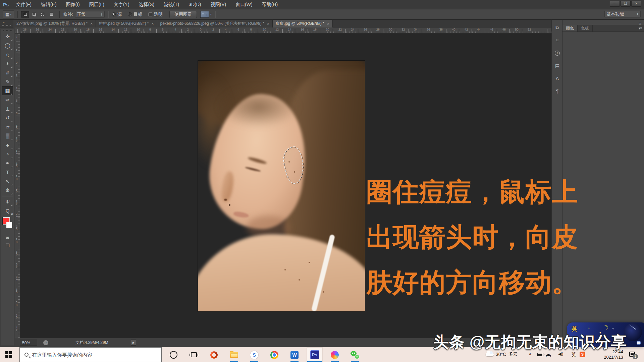 Image resolution: width=644 pixels, height=362 pixels. Describe the element at coordinates (91, 355) in the screenshot. I see `taskbar-search` at that location.